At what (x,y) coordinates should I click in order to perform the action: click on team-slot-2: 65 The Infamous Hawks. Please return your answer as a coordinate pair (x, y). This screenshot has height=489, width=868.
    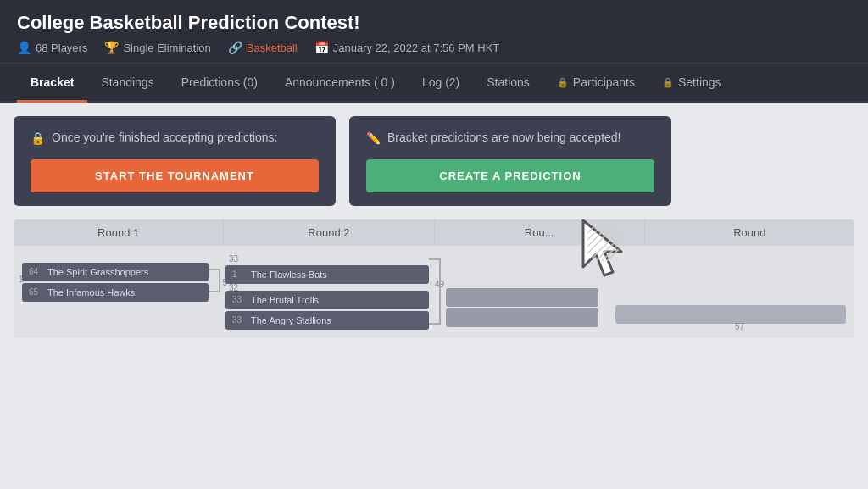
    Looking at the image, I should click on (115, 292).